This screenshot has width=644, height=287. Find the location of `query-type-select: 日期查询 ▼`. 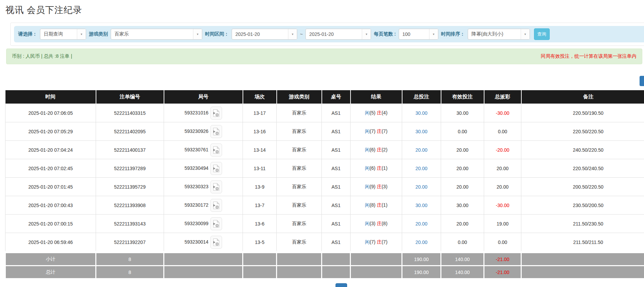

query-type-select: 日期查询 ▼ is located at coordinates (63, 34).